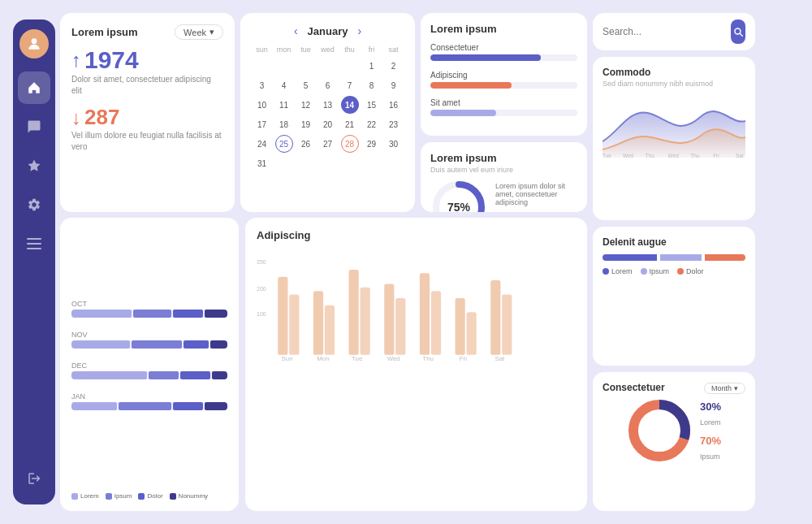  What do you see at coordinates (199, 32) in the screenshot?
I see `week-button: Week ▾` at bounding box center [199, 32].